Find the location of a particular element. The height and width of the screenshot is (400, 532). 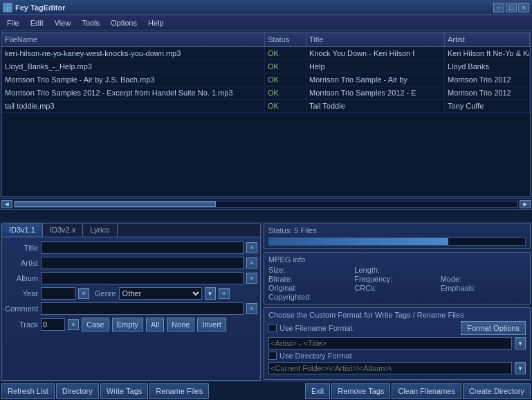

cell-filename: tail toddle.mp3 is located at coordinates (134, 106).